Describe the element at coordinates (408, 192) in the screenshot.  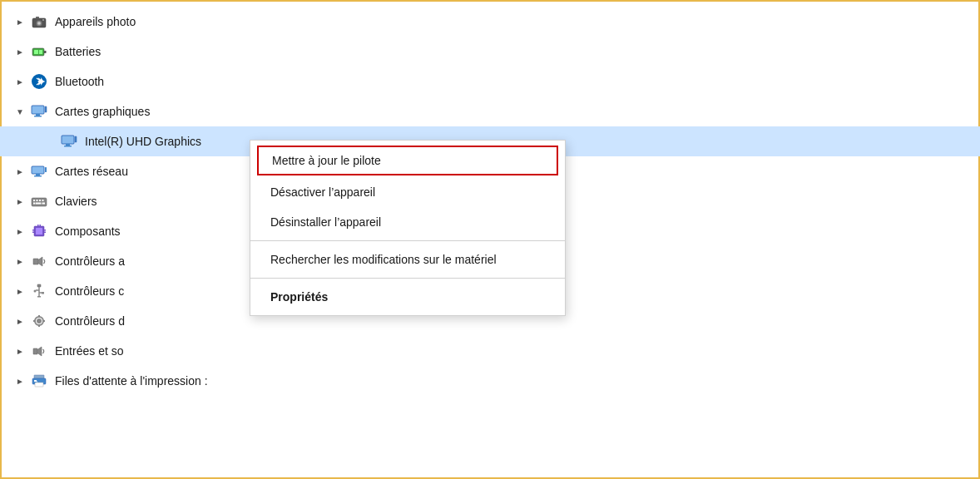
I see `disable-device-menu-item: Désactiver l’appareil` at that location.